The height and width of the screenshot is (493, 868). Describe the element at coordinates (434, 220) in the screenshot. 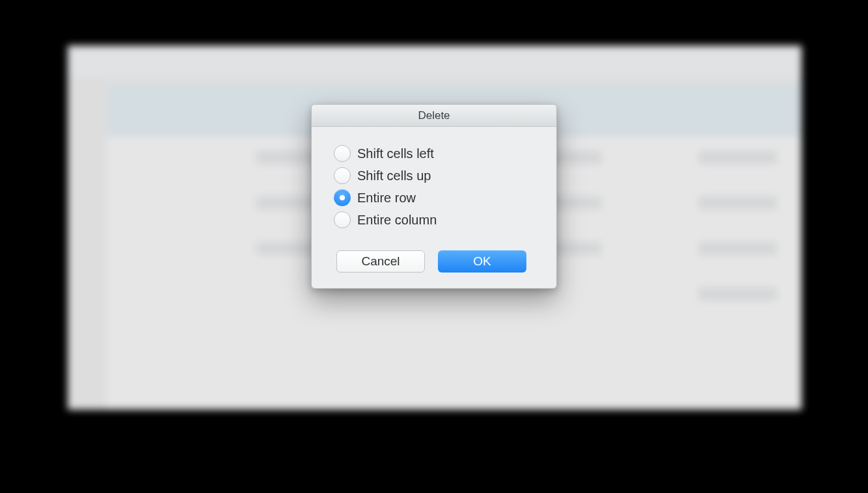

I see `radio-option-entire-column: Entire column` at that location.